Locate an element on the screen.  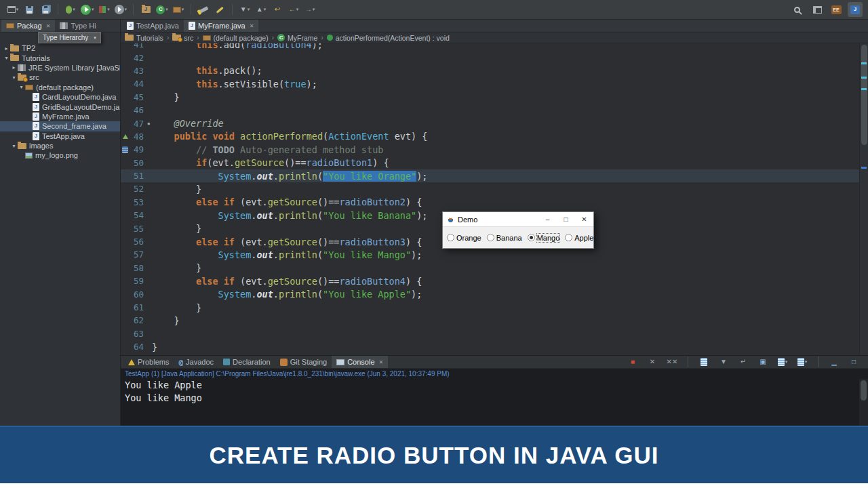
maximize-button: □ is located at coordinates (566, 220).